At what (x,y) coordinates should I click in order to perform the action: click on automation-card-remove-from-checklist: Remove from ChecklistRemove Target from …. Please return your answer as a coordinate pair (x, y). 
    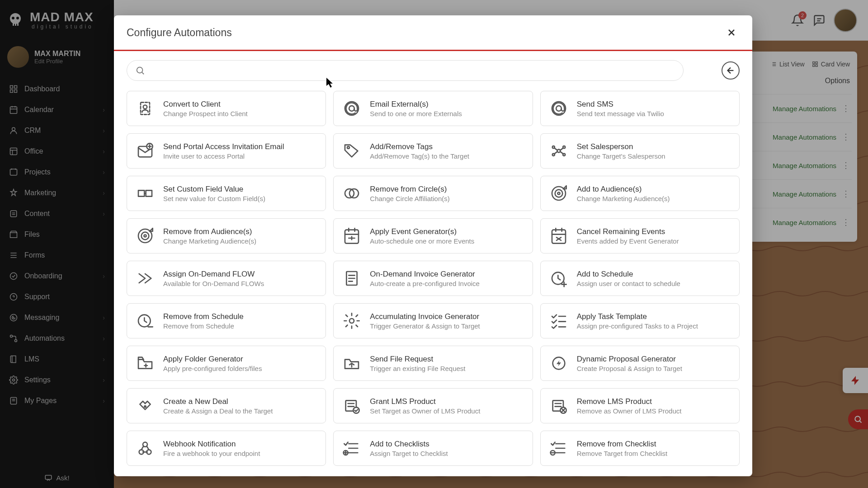
    Looking at the image, I should click on (640, 448).